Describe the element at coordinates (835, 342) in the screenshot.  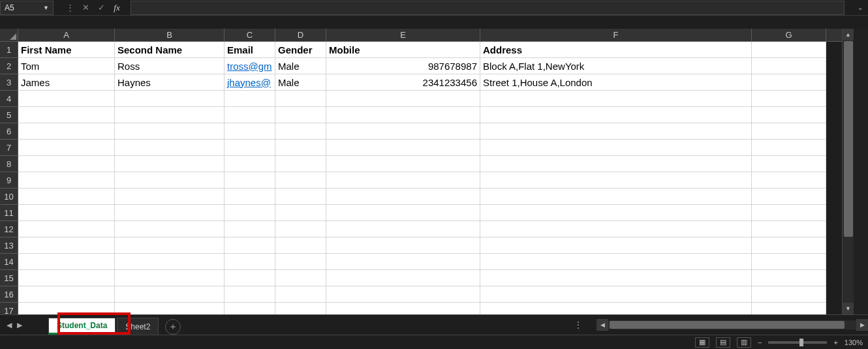
I see `zoom-in-icon: +` at that location.